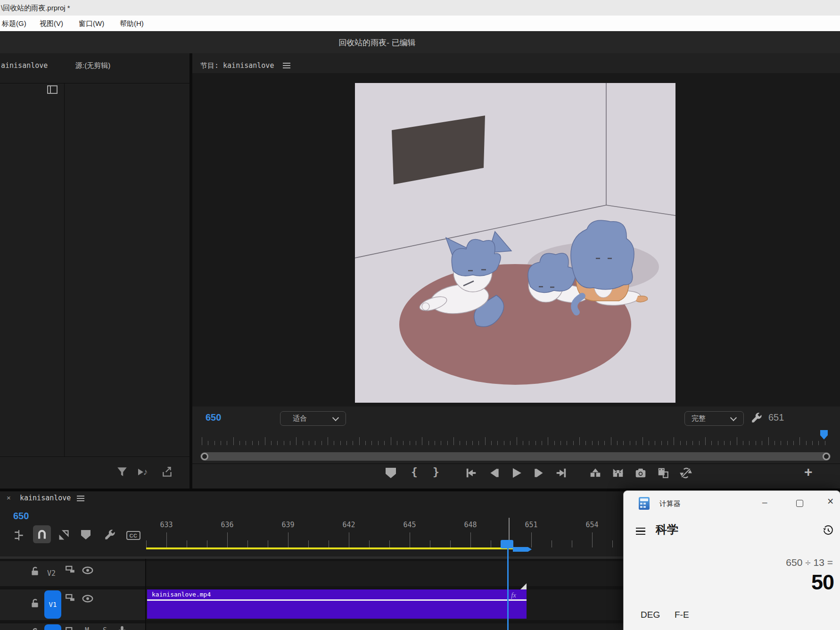  I want to click on track-a1-mute-button: M, so click(87, 628).